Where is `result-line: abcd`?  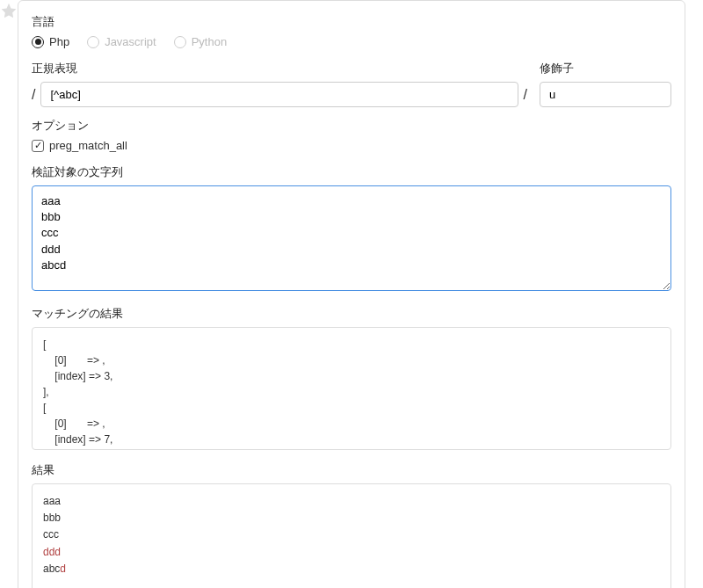 result-line: abcd is located at coordinates (352, 570).